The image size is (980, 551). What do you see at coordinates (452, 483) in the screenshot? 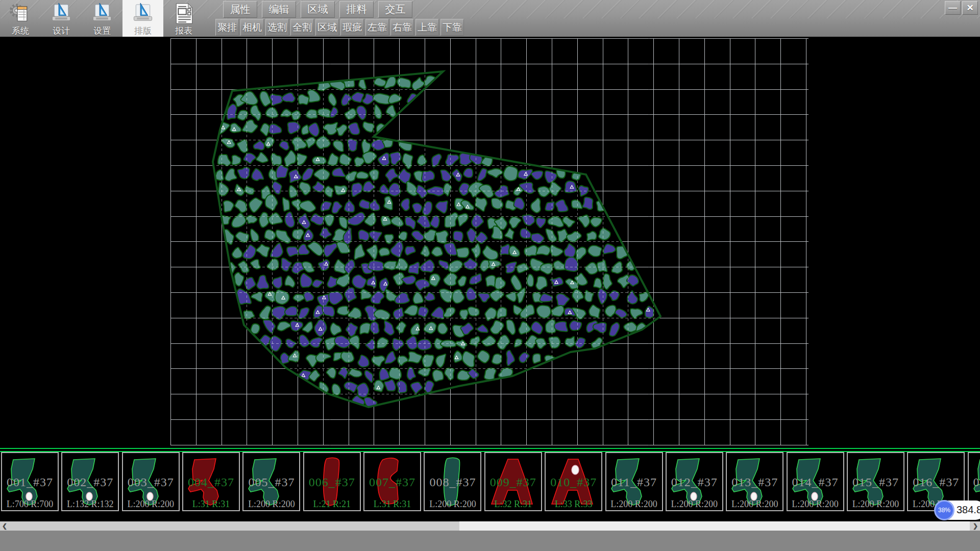
I see `piece-id-label: 008_#37` at bounding box center [452, 483].